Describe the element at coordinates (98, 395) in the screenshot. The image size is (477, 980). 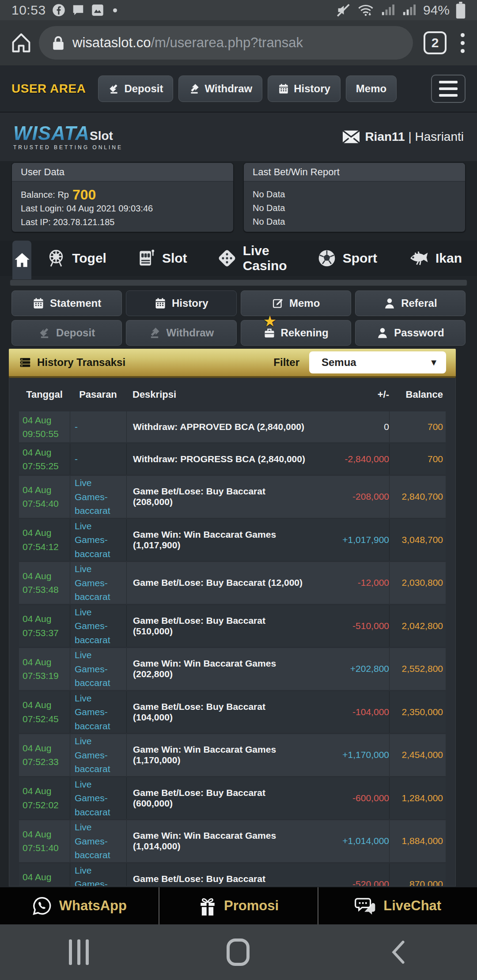
I see `col-pasaran: Pasaran` at that location.